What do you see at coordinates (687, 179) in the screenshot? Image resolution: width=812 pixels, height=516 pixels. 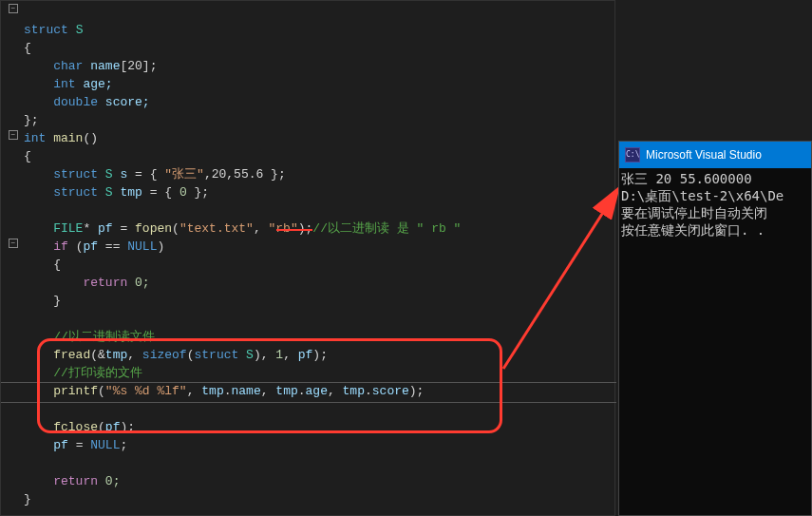 I see `console-line: 张三 20 55.600000` at bounding box center [687, 179].